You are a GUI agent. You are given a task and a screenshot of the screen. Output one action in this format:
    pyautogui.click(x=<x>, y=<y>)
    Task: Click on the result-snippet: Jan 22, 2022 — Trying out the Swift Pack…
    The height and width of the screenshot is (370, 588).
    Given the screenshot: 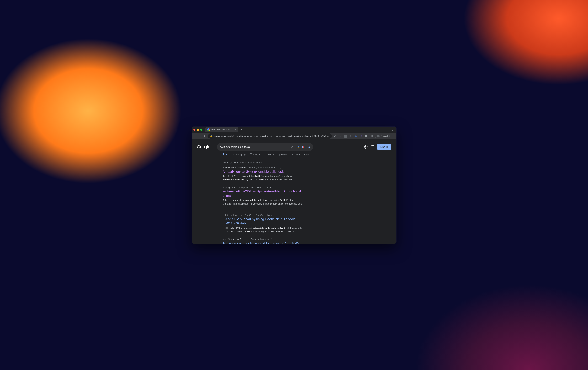 What is the action you would take?
    pyautogui.click(x=263, y=178)
    